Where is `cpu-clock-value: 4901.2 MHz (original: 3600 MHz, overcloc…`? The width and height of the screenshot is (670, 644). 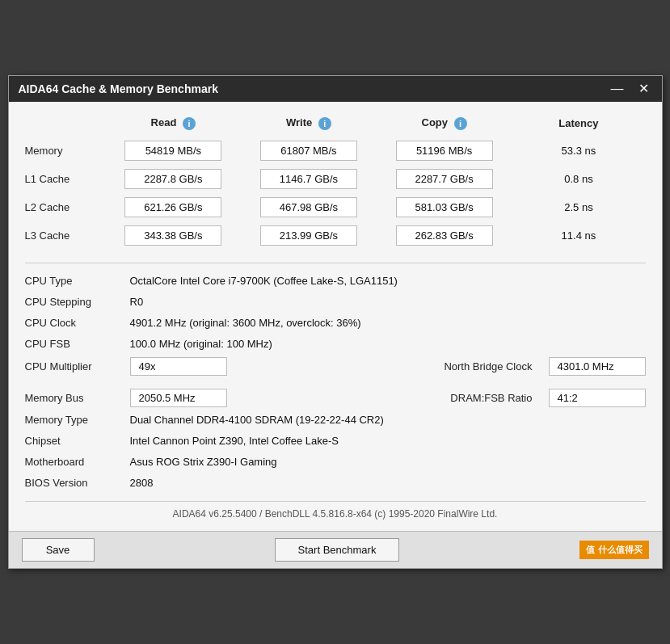 cpu-clock-value: 4901.2 MHz (original: 3600 MHz, overcloc… is located at coordinates (246, 323).